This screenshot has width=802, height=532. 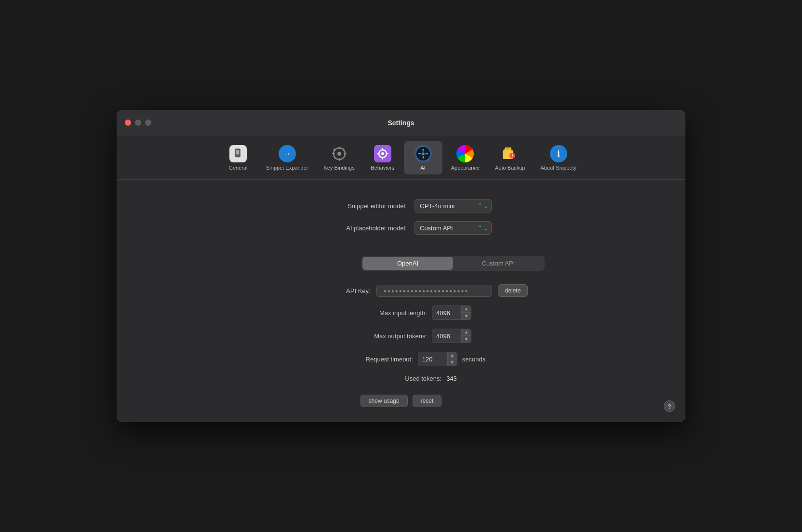 I want to click on request-timeout-label: Request timeout:, so click(x=365, y=359).